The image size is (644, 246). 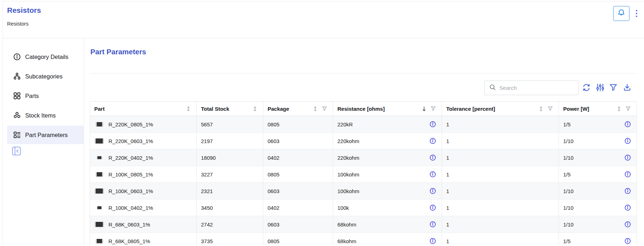 What do you see at coordinates (40, 116) in the screenshot?
I see `sidebar-item-label: Stock Items` at bounding box center [40, 116].